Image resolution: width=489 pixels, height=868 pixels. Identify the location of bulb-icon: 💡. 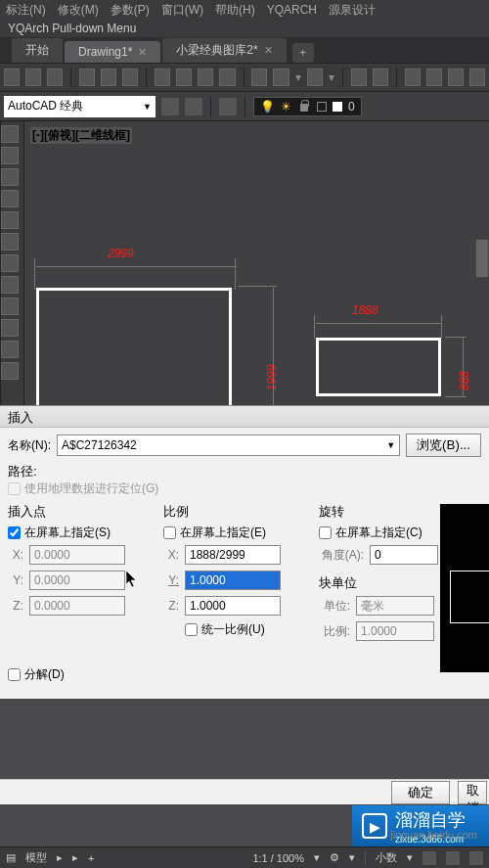
(268, 107).